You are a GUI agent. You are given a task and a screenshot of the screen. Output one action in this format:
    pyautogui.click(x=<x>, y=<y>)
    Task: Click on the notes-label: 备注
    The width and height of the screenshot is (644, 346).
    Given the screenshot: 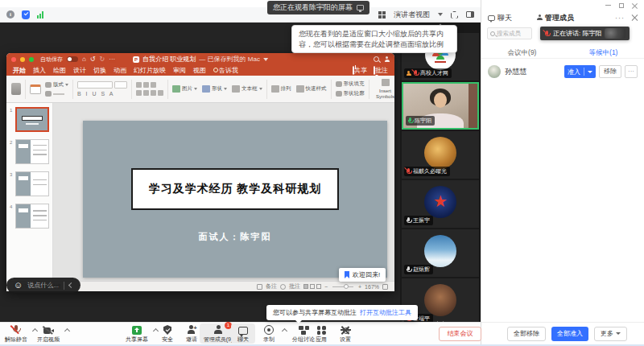 What is the action you would take?
    pyautogui.click(x=271, y=286)
    